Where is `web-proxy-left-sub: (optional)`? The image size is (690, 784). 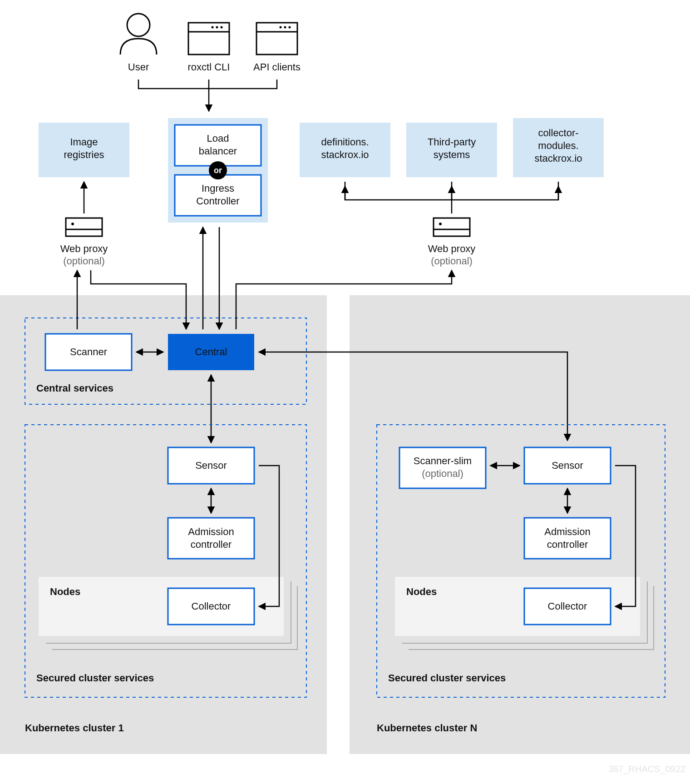 web-proxy-left-sub: (optional) is located at coordinates (84, 261).